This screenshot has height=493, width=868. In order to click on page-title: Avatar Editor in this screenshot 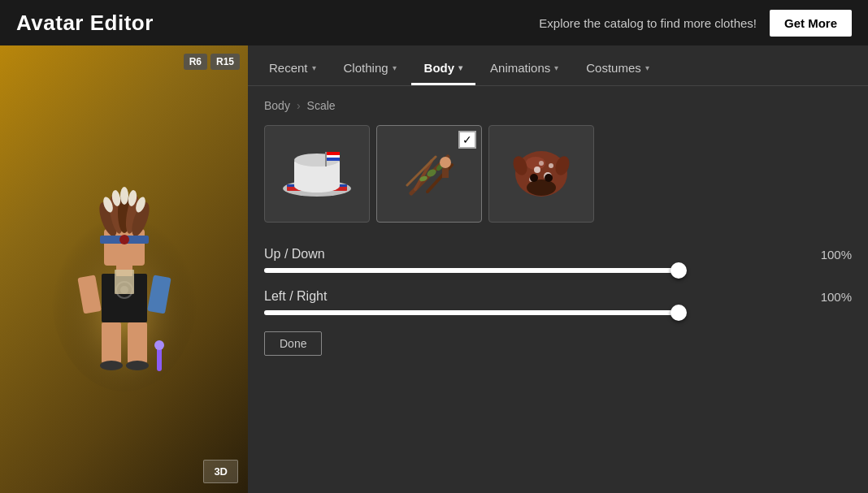, I will do `click(85, 23)`.